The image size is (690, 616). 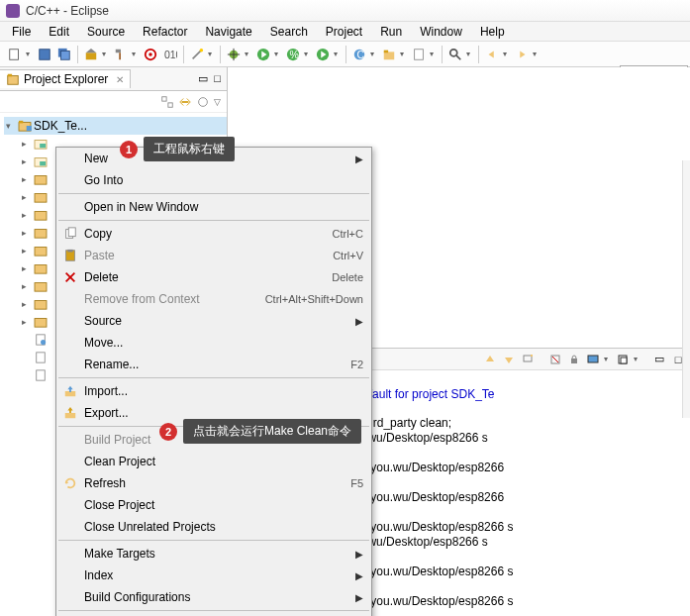 What do you see at coordinates (13, 11) in the screenshot?
I see `eclipse-icon` at bounding box center [13, 11].